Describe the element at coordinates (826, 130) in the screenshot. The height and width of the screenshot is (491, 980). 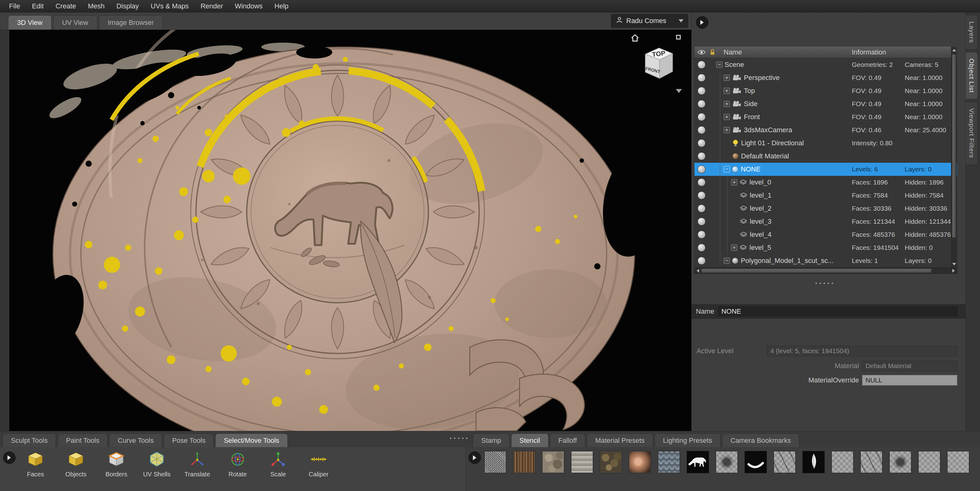
I see `object-row-3dsmaxcamera: +3dsMaxCameraFOV: 0.46Near: 25.4000` at that location.